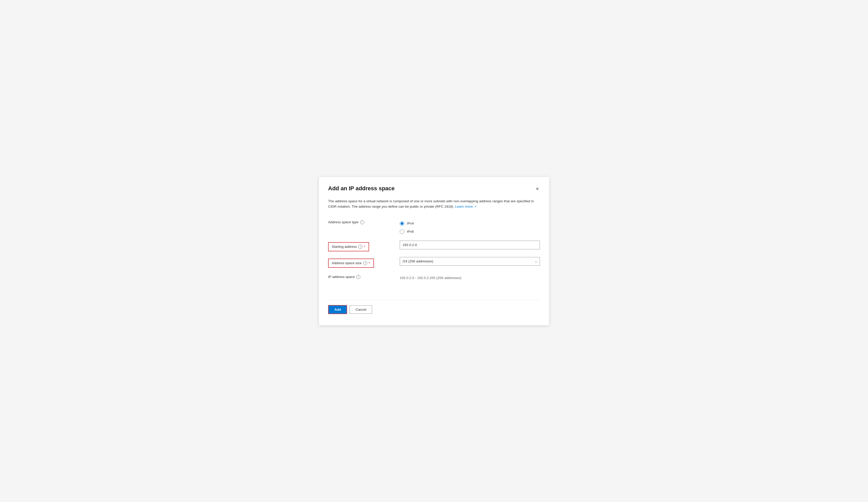  Describe the element at coordinates (362, 189) in the screenshot. I see `dialog-title: Add an IP address space` at that location.